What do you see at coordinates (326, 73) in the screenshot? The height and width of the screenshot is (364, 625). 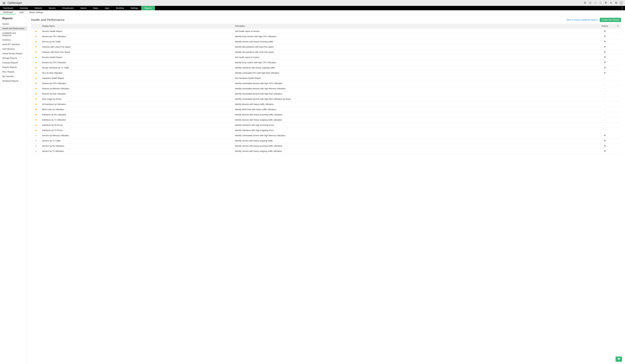 I see `table-row: ★DCs by Disk UtilizationIdentify overloa…` at bounding box center [326, 73].